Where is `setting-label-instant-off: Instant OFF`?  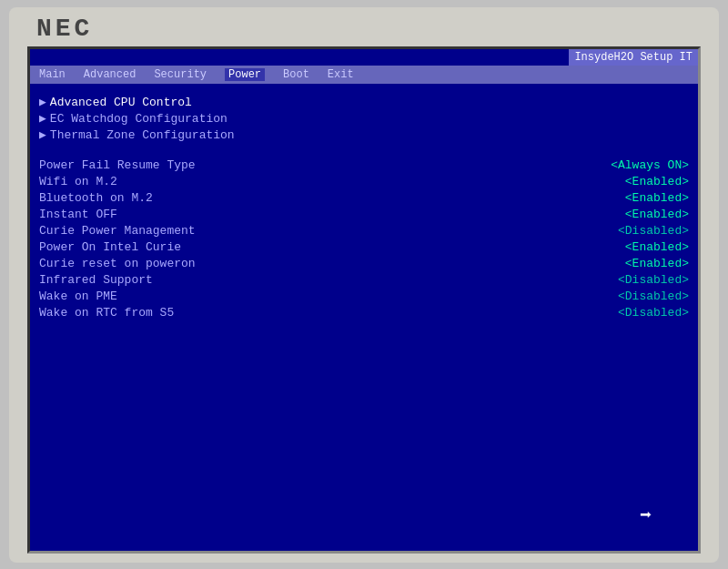 setting-label-instant-off: Instant OFF is located at coordinates (78, 215).